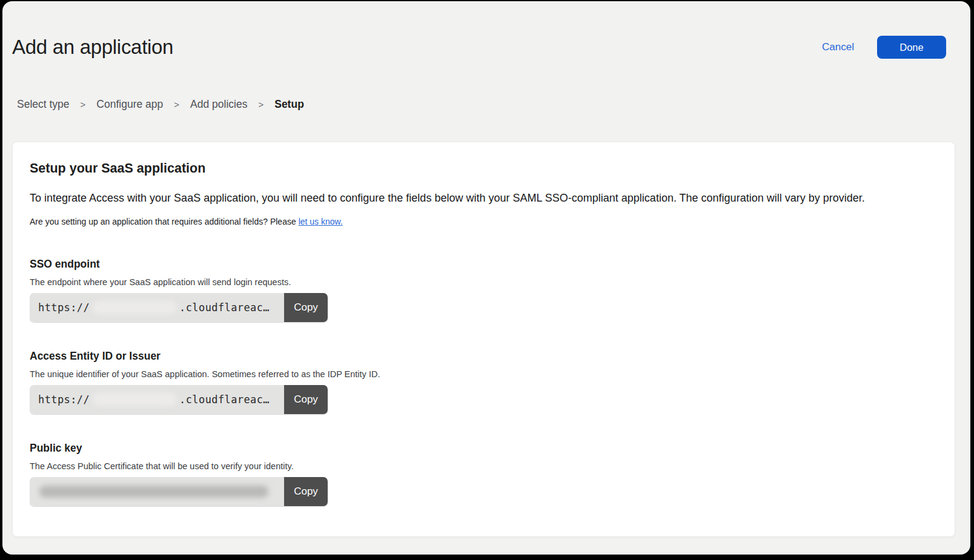 Image resolution: width=974 pixels, height=560 pixels. What do you see at coordinates (483, 198) in the screenshot?
I see `card-intro-text: To integrate Access with your SaaS appli…` at bounding box center [483, 198].